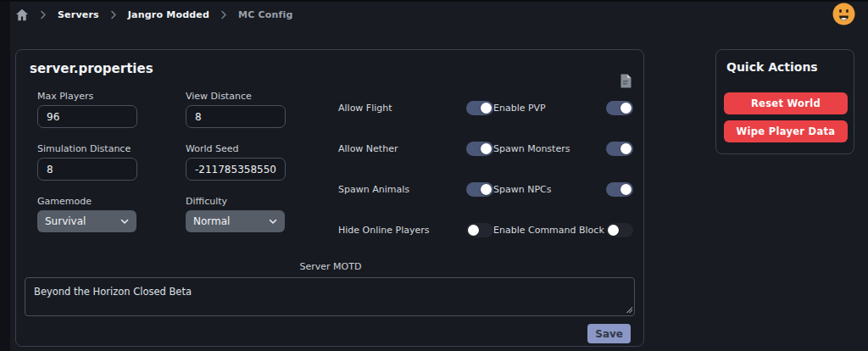 This screenshot has height=351, width=868. Describe the element at coordinates (92, 69) in the screenshot. I see `panel-title: server.properties` at that location.